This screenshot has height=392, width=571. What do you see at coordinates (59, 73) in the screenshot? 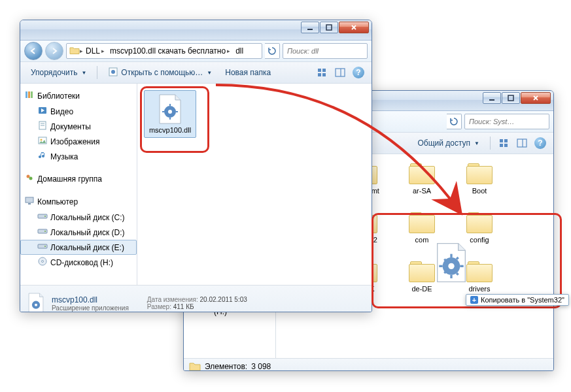
I see `organize-button: Упорядочить▼` at bounding box center [59, 73].